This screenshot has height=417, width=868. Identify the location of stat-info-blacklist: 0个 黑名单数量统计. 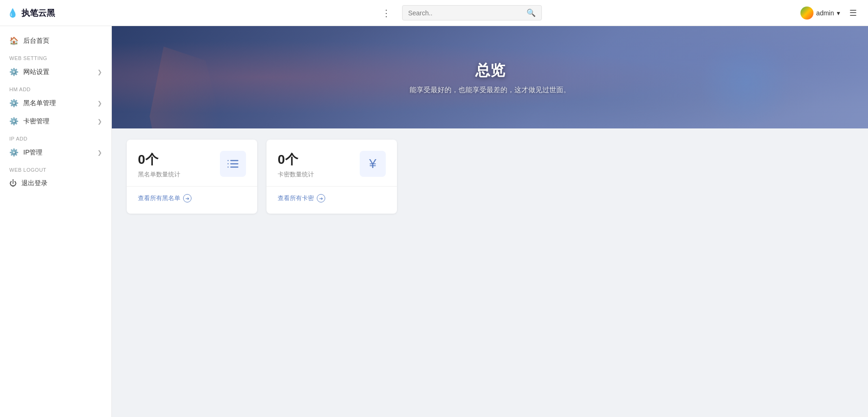
(159, 165).